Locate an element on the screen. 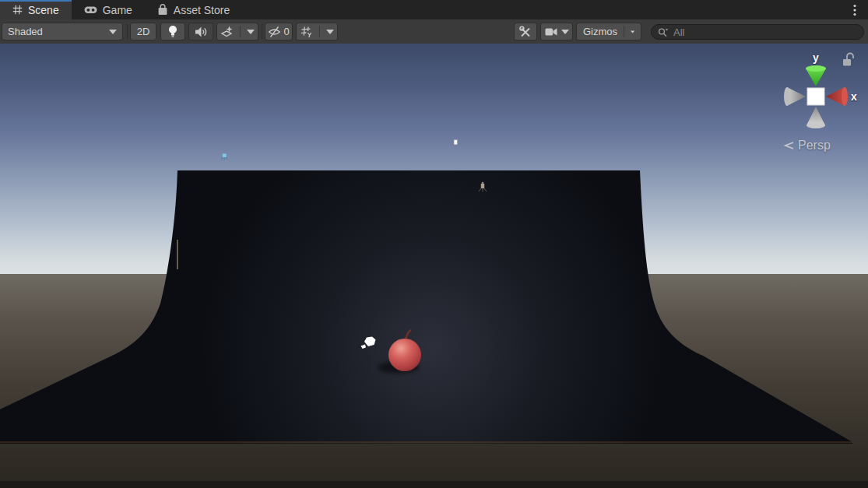 The height and width of the screenshot is (488, 868). search-input is located at coordinates (765, 33).